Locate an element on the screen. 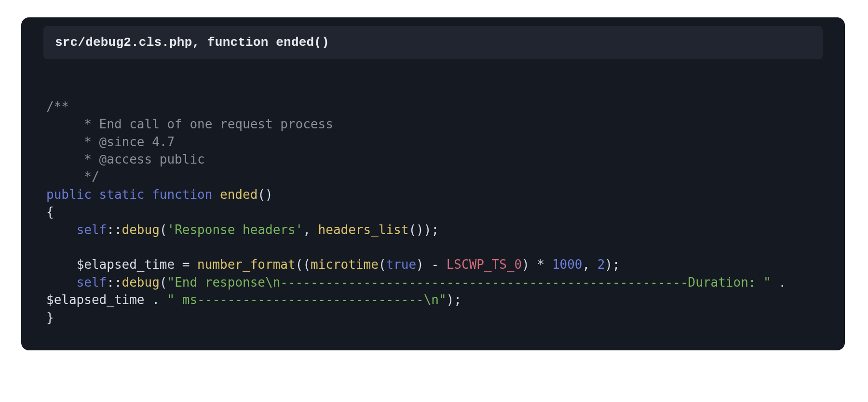  comment-open: /** is located at coordinates (58, 107).